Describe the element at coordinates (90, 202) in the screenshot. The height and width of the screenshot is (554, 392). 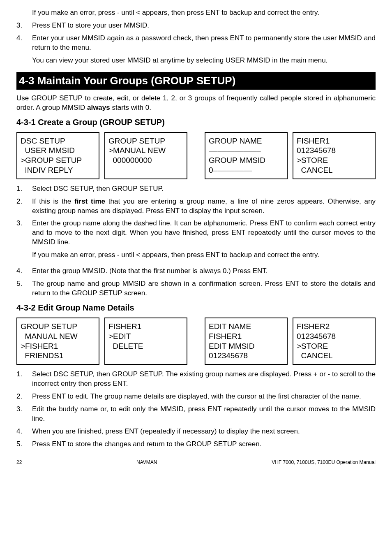
I see `s431-li2-bold: first time` at that location.